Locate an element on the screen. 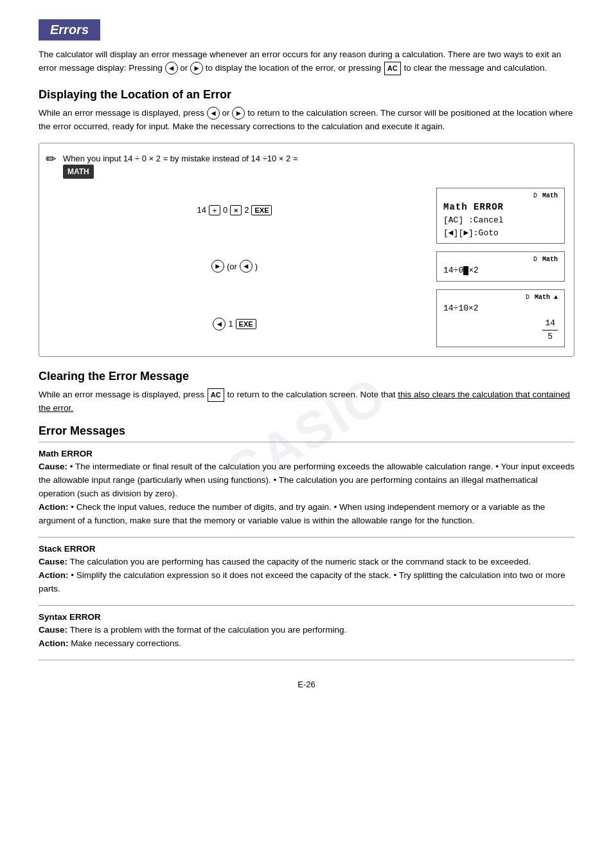 Image resolution: width=613 pixels, height=868 pixels. right-arrow-icon: ► is located at coordinates (197, 68).